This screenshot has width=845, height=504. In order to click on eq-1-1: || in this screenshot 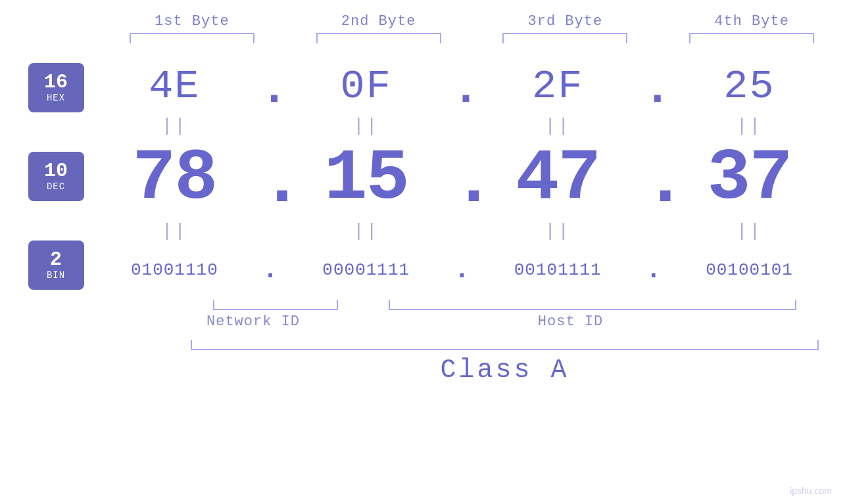, I will do `click(174, 126)`.